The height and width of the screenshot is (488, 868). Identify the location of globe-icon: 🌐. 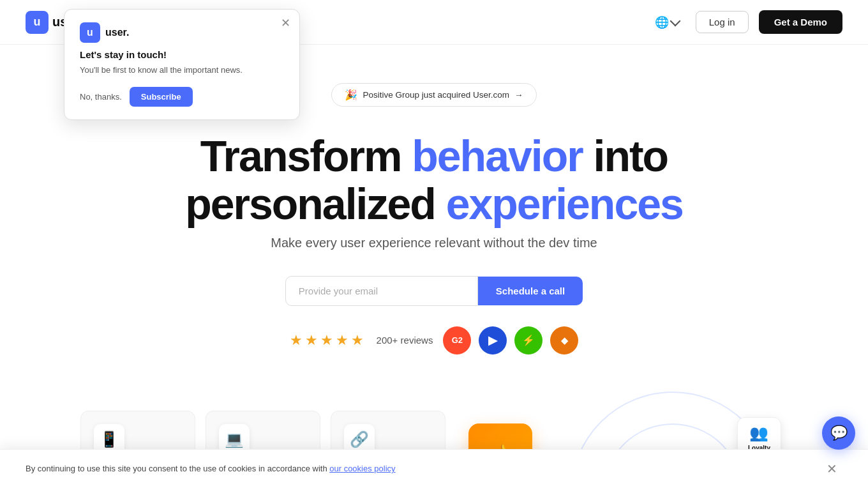
(662, 22).